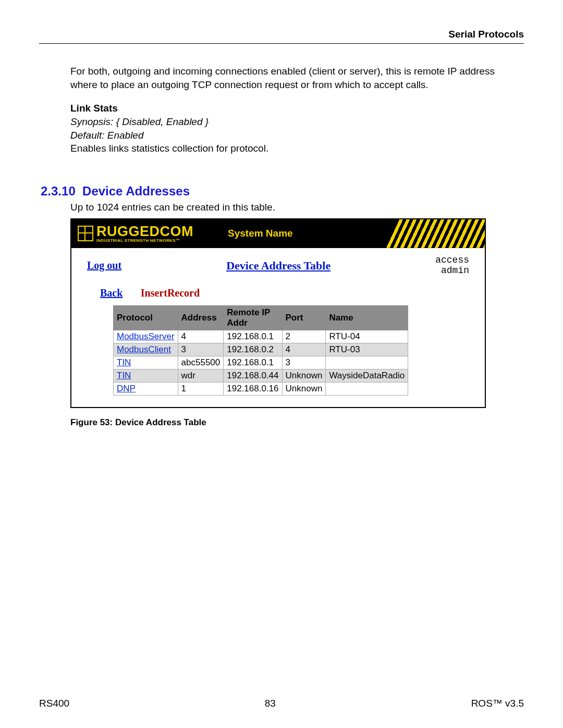 This screenshot has height=728, width=563. I want to click on col-protocol: Protocol, so click(146, 318).